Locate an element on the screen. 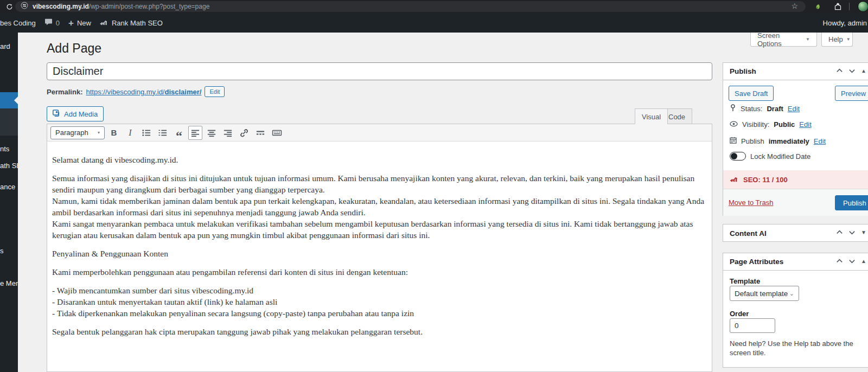  editor-text-line: - Wajib mencantumkan sumber dari situs v… is located at coordinates (379, 291).